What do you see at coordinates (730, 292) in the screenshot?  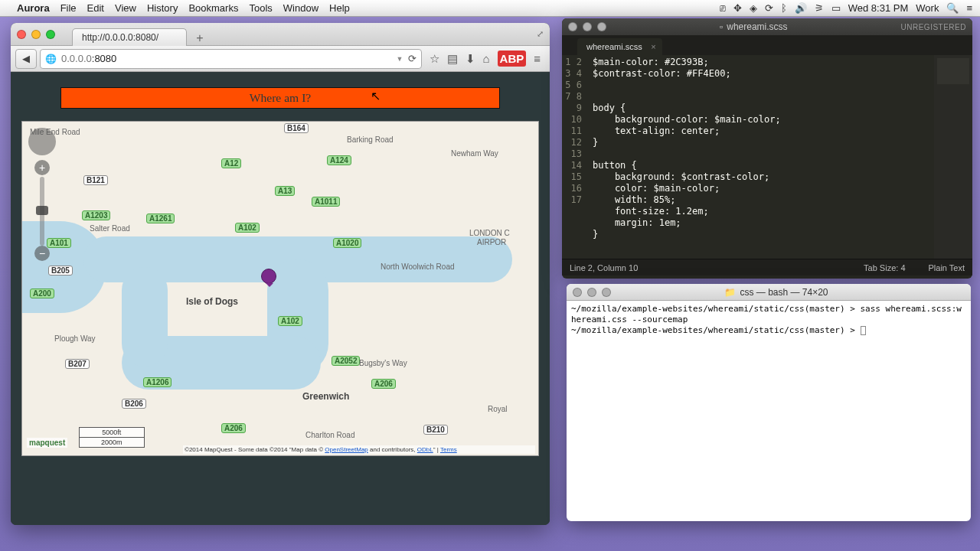 I see `folder-icon: 📁` at bounding box center [730, 292].